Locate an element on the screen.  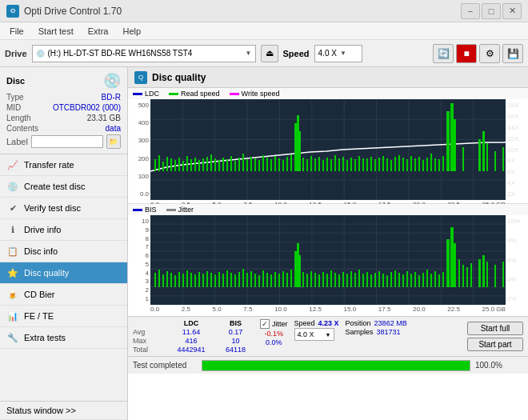
maximize-button: □ is located at coordinates (491, 11).